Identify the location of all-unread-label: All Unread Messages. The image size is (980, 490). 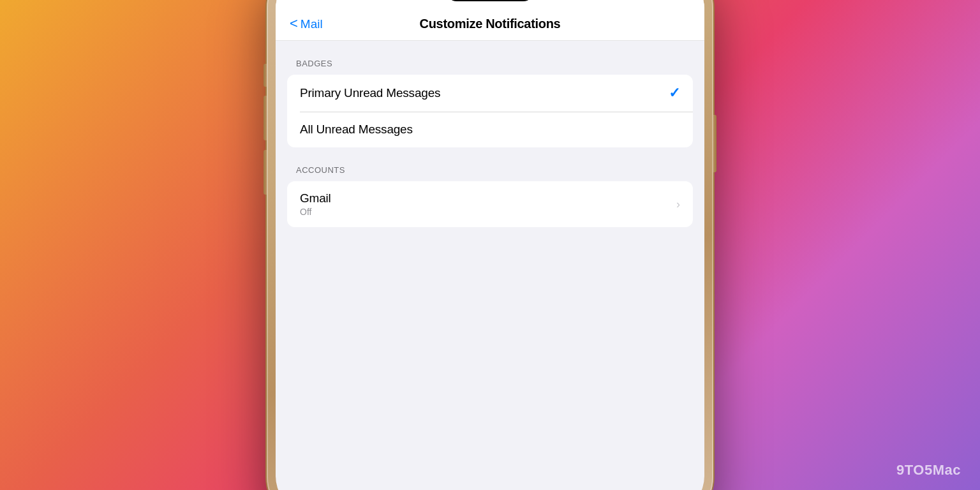
(356, 130).